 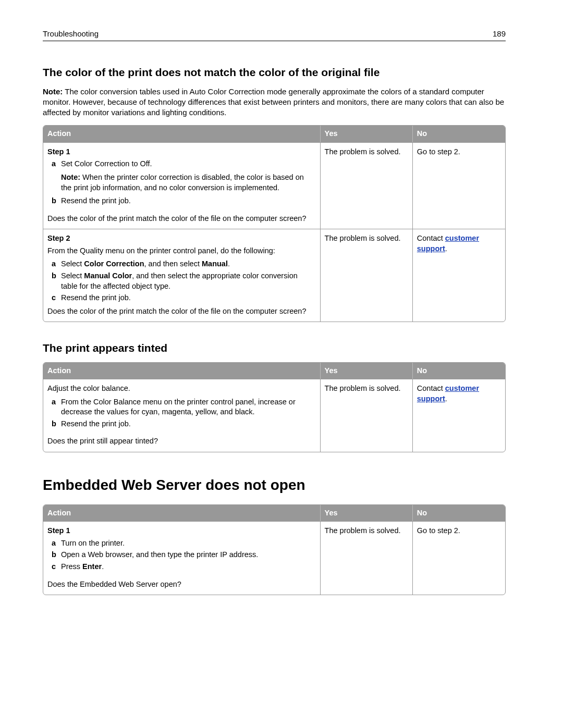 I want to click on step-intro: Adjust the color balance., so click(x=181, y=389).